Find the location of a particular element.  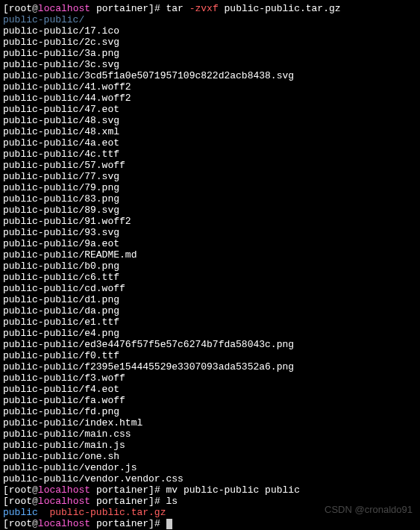

tar-output-line: public-public/89.svg is located at coordinates (210, 211).